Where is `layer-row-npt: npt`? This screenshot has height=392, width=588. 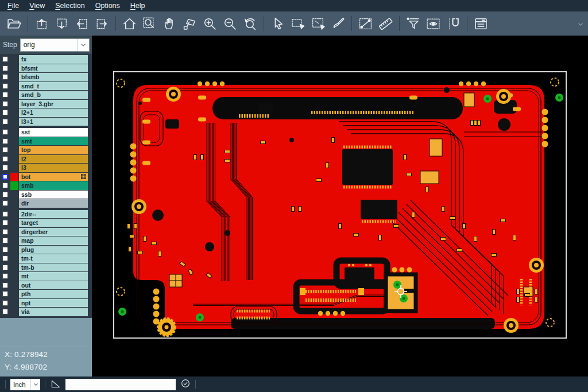
layer-row-npt: npt is located at coordinates (44, 303).